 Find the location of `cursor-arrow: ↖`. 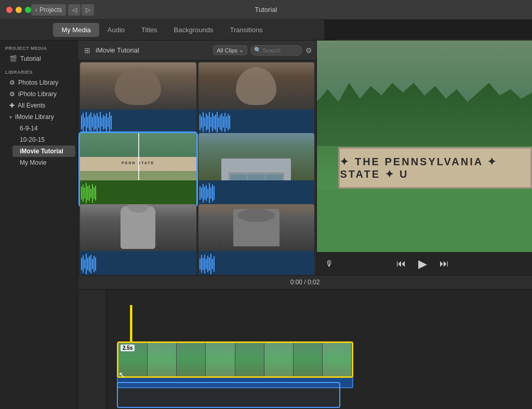

cursor-arrow: ↖ is located at coordinates (122, 375).